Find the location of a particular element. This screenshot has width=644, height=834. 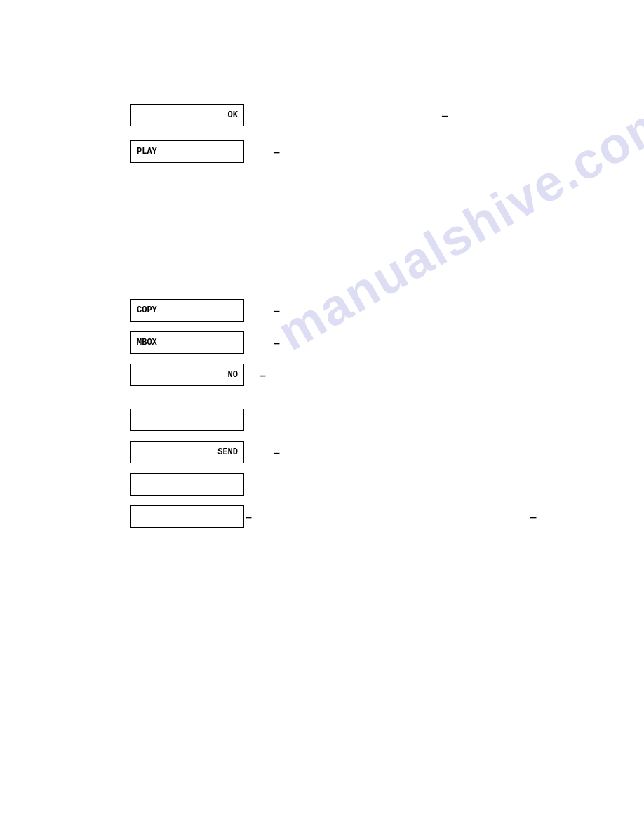

dash-ok: — is located at coordinates (445, 116).